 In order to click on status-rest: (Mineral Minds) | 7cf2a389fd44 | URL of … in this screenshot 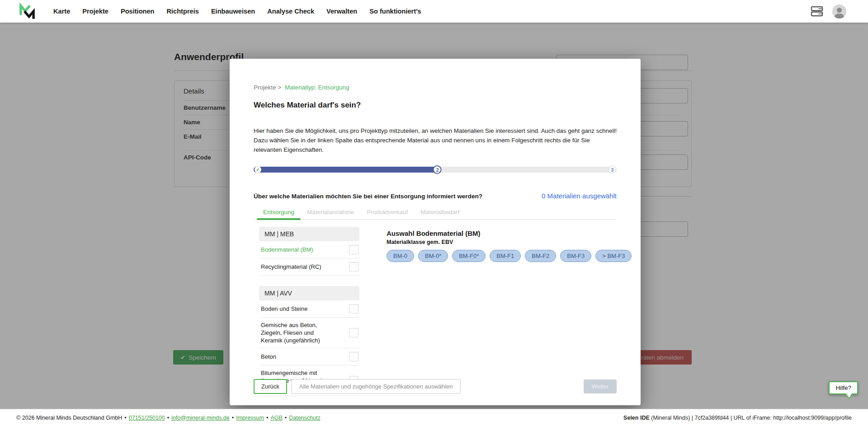, I will do `click(750, 418)`.